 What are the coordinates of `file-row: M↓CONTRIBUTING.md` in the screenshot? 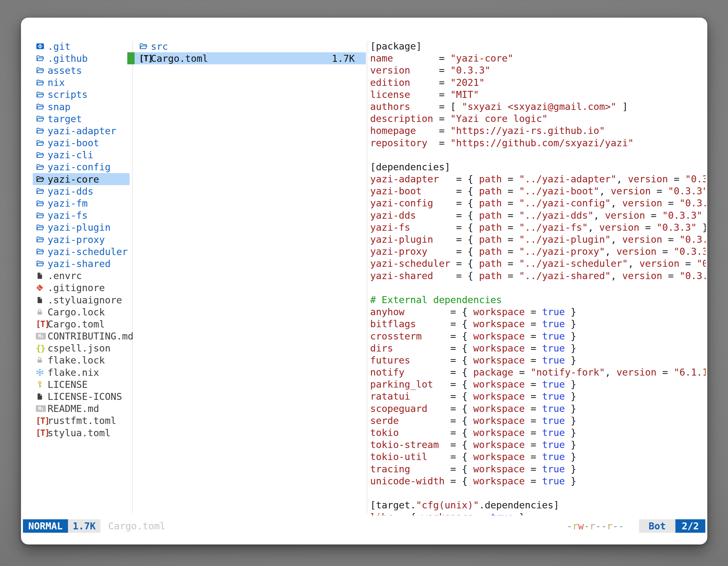 It's located at (81, 336).